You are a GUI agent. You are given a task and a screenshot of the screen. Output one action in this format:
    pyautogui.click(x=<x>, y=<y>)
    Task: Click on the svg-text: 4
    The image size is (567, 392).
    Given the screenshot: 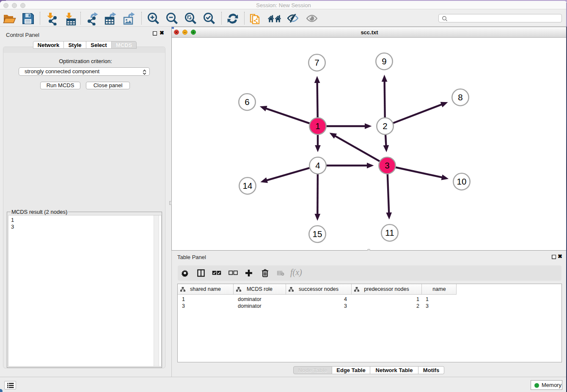 What is the action you would take?
    pyautogui.click(x=317, y=165)
    